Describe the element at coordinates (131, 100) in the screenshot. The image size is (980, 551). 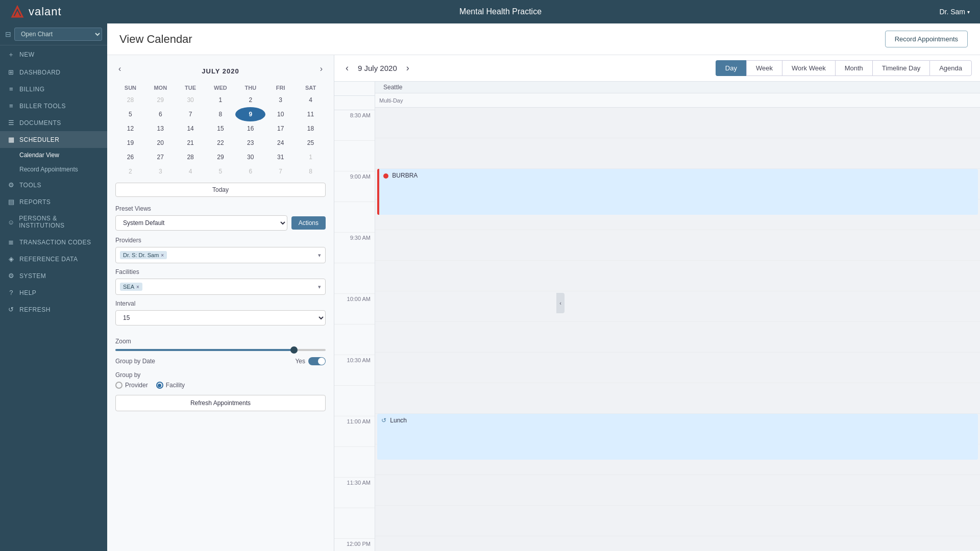
I see `mini-cal-day-28-prev-month: 28` at that location.